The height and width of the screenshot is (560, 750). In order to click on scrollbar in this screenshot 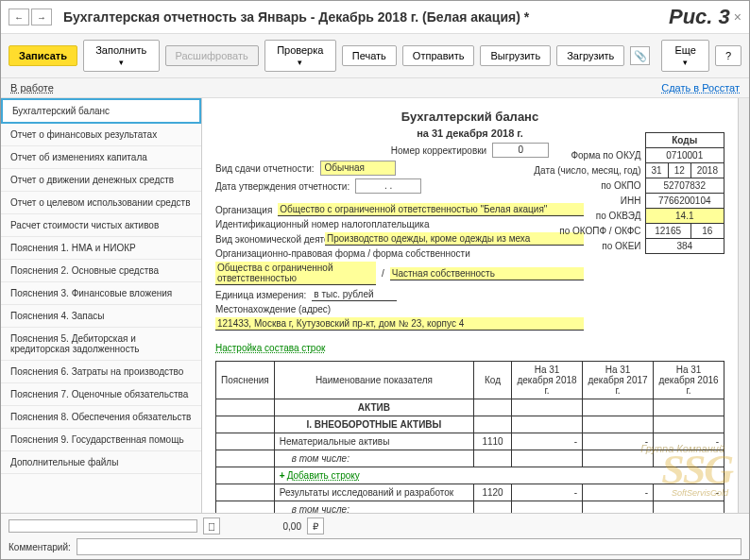, I will do `click(743, 306)`.